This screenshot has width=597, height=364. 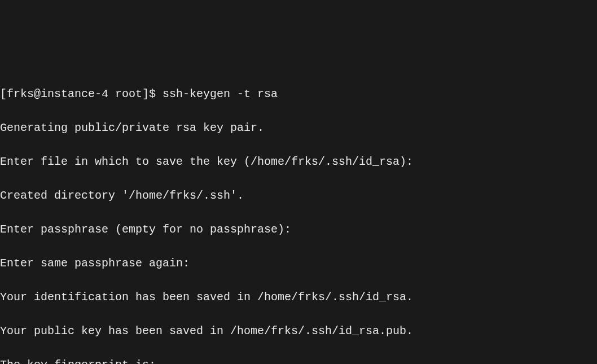 I want to click on output-line: Created directory '/home/frks/.ssh'., so click(x=298, y=196).